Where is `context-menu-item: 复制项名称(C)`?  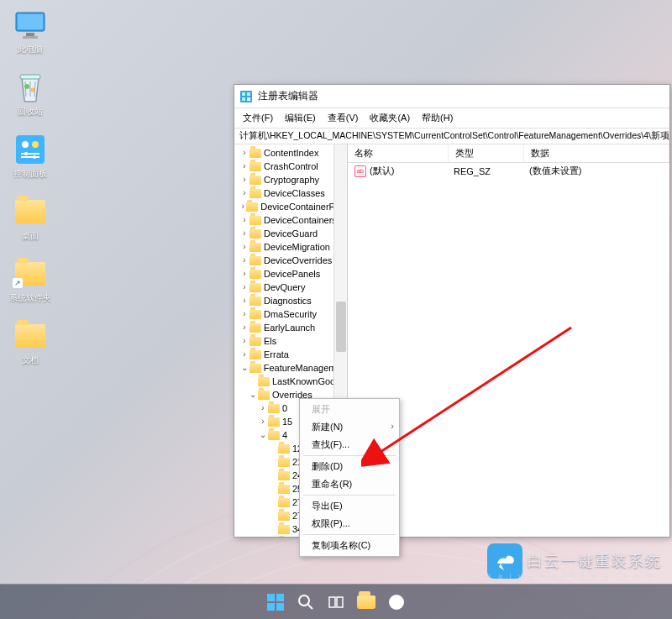
context-menu-item: 复制项名称(C) is located at coordinates (349, 546).